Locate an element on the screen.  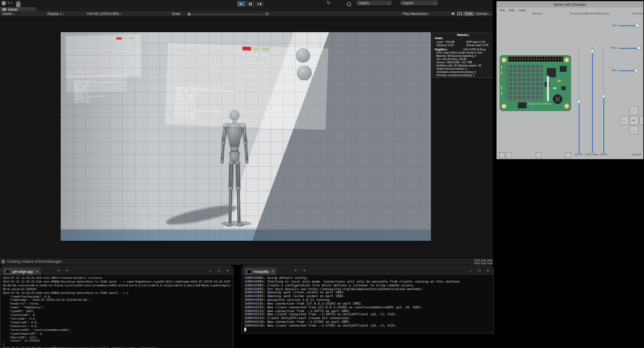
play-button: ▶ is located at coordinates (241, 4).